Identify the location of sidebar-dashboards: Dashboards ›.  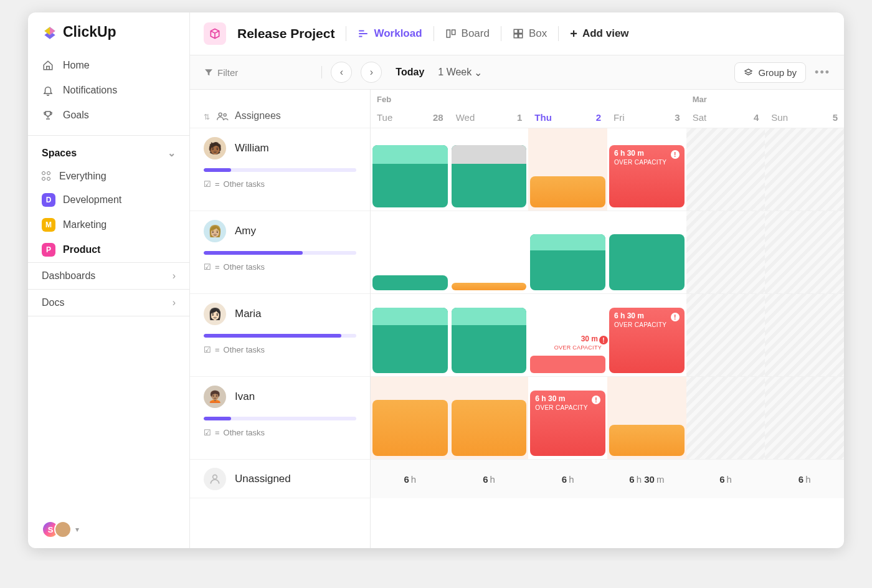
(108, 275).